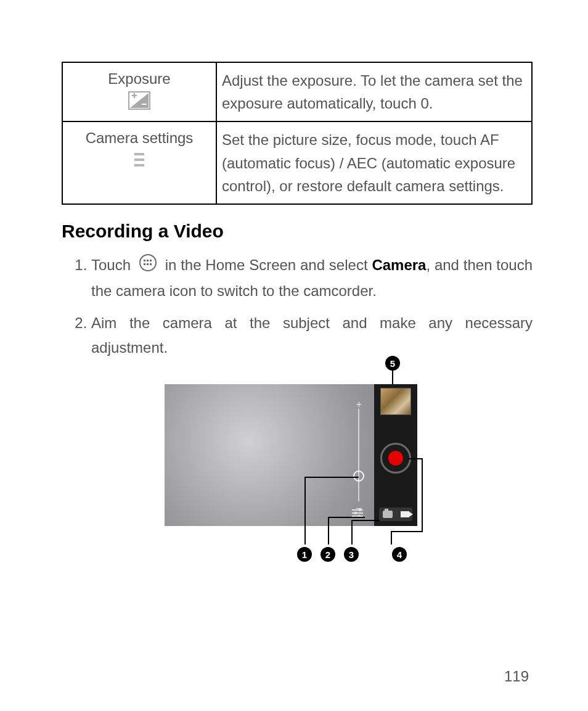 The width and height of the screenshot is (588, 711). Describe the element at coordinates (139, 92) in the screenshot. I see `table-cell-label: Exposure` at that location.